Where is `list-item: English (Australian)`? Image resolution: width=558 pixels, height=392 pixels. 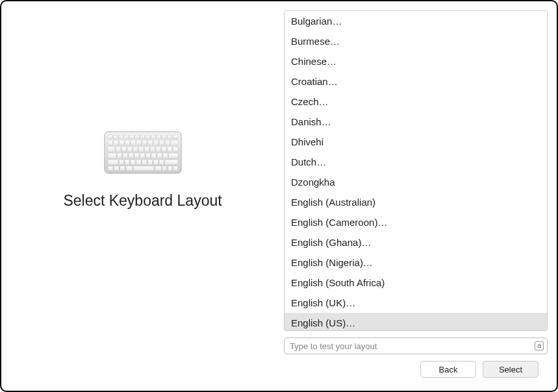 list-item: English (Australian) is located at coordinates (416, 202).